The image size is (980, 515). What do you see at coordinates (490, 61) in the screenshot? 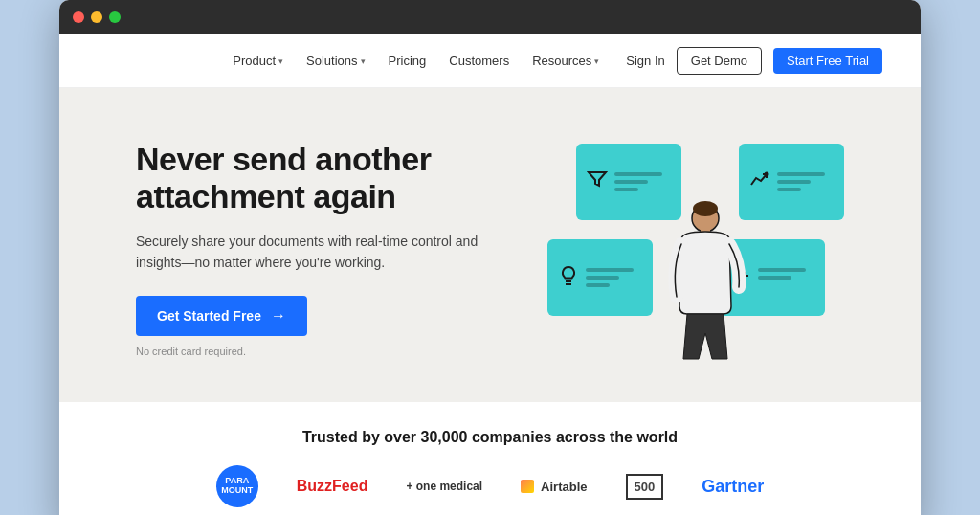
I see `navbar: Product ▾ Solutions ▾ Pricing Customers …` at bounding box center [490, 61].